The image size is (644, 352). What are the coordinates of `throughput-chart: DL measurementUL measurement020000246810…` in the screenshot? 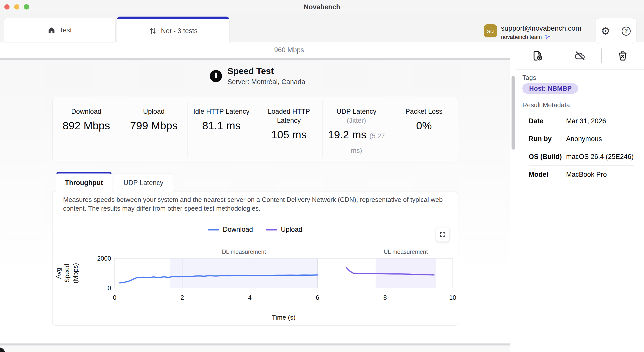 It's located at (255, 285).